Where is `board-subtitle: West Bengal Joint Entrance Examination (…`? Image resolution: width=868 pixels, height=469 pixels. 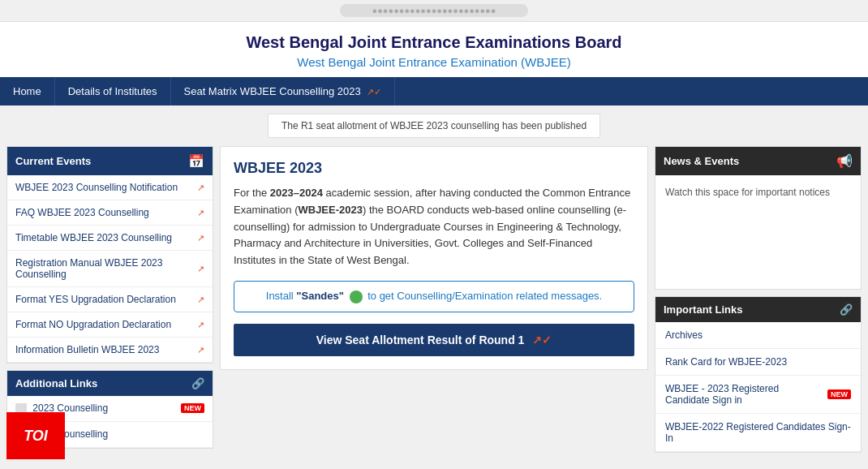
board-subtitle: West Bengal Joint Entrance Examination (… is located at coordinates (434, 62).